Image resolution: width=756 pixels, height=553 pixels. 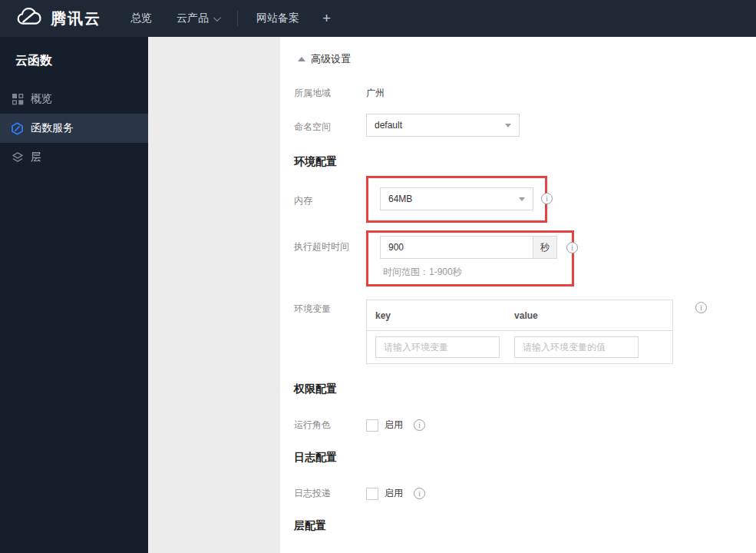 What do you see at coordinates (302, 59) in the screenshot?
I see `collapse-arrow-icon` at bounding box center [302, 59].